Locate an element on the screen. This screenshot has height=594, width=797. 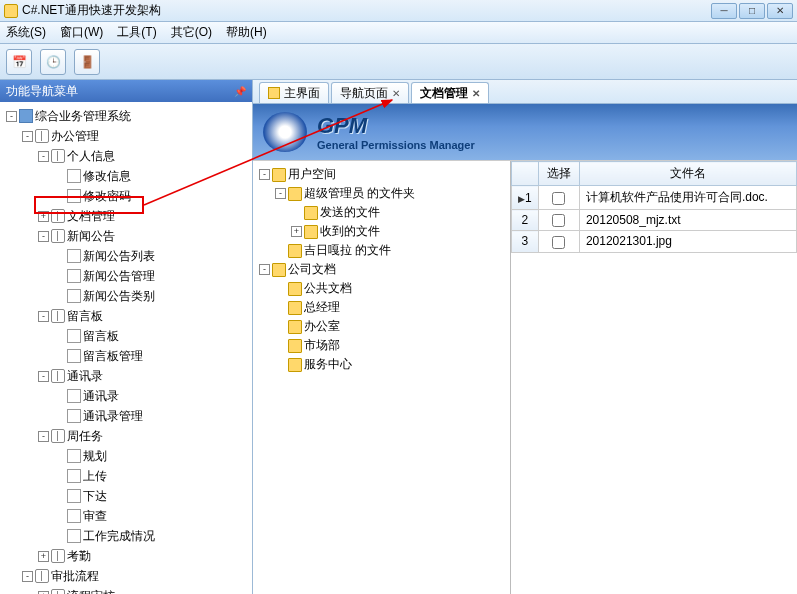
tree-item: 工作完成情况 is located at coordinates (152, 536).